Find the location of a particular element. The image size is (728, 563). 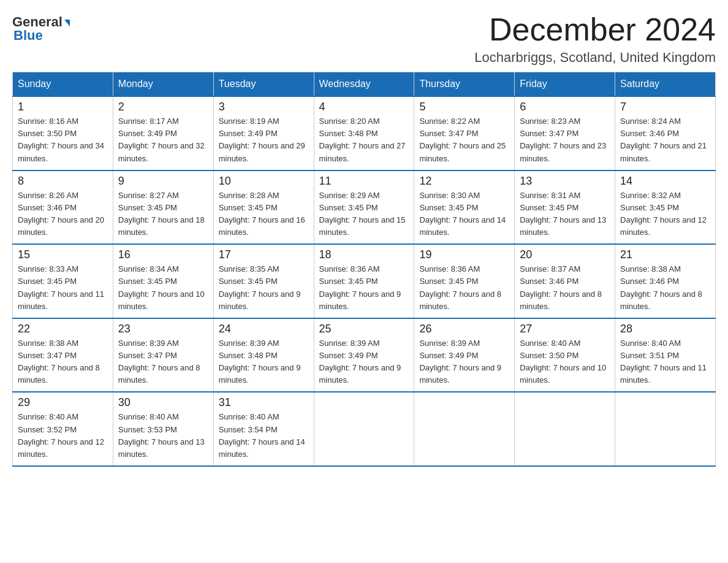

day-number: 22 is located at coordinates (63, 329).